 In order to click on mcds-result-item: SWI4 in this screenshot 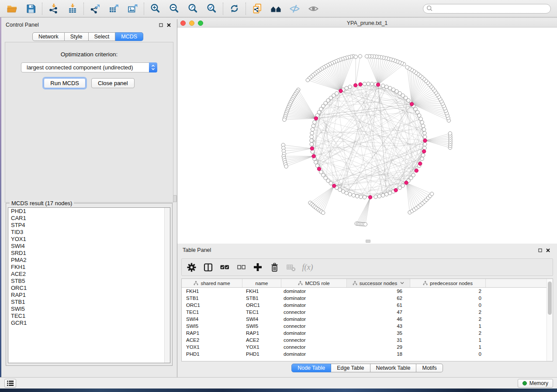, I will do `click(89, 246)`.